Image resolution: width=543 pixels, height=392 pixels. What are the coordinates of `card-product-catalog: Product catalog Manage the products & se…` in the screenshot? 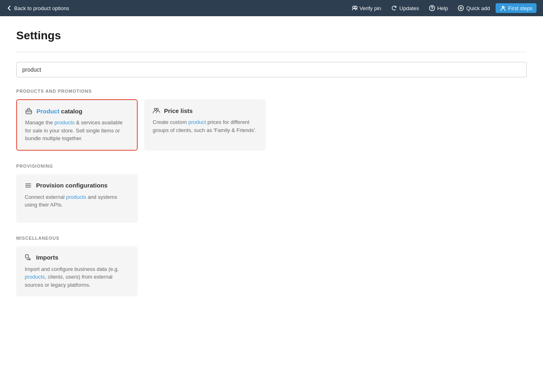 It's located at (77, 125).